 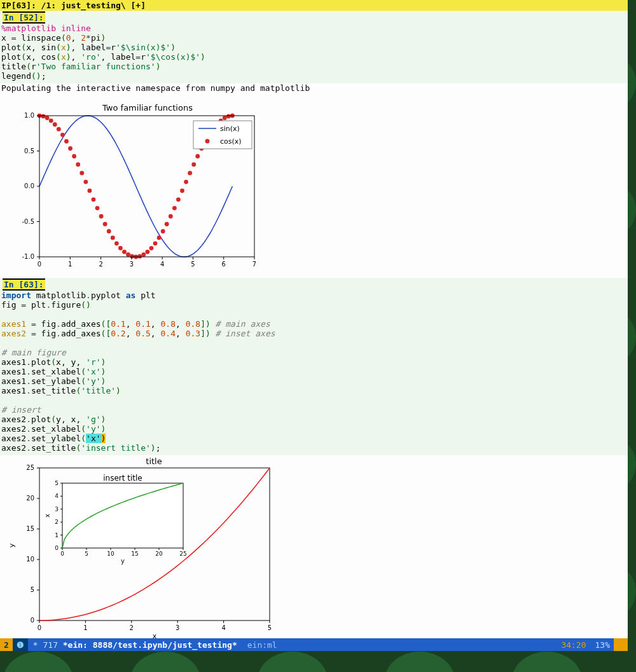 What do you see at coordinates (47, 516) in the screenshot?
I see `svg-text: x` at bounding box center [47, 516].